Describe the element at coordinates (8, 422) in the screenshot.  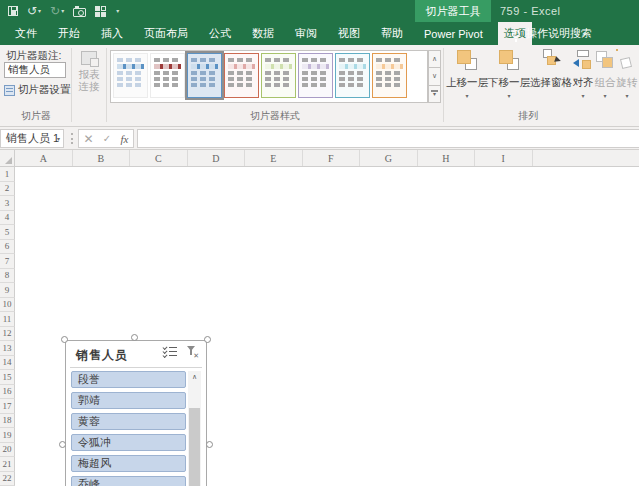
I see `row-header: 18` at that location.